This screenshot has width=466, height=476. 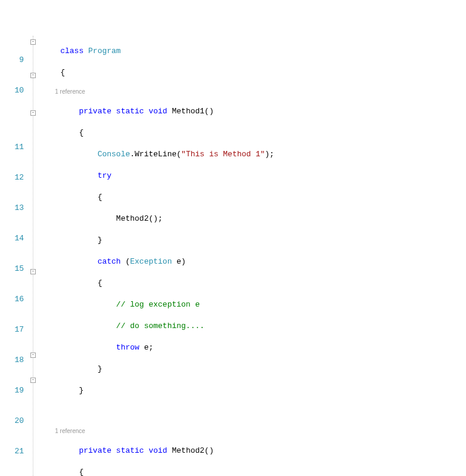 What do you see at coordinates (12, 60) in the screenshot?
I see `line-number: 9` at bounding box center [12, 60].